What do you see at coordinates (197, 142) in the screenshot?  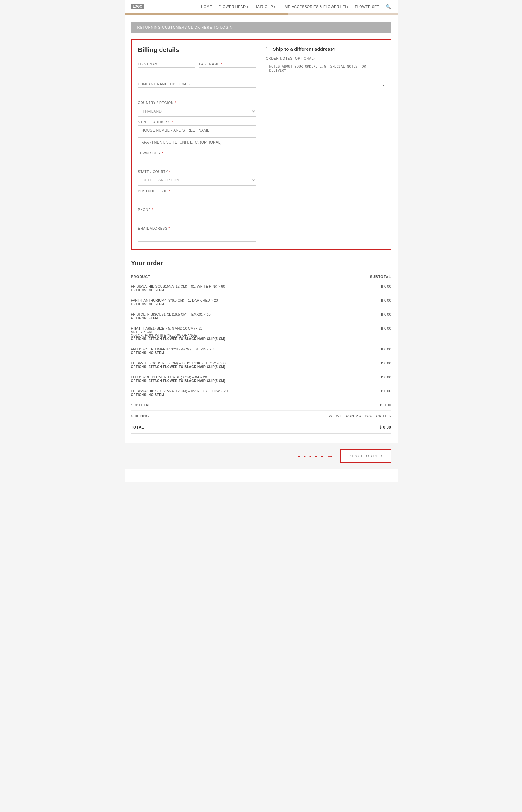 I see `apt-input` at bounding box center [197, 142].